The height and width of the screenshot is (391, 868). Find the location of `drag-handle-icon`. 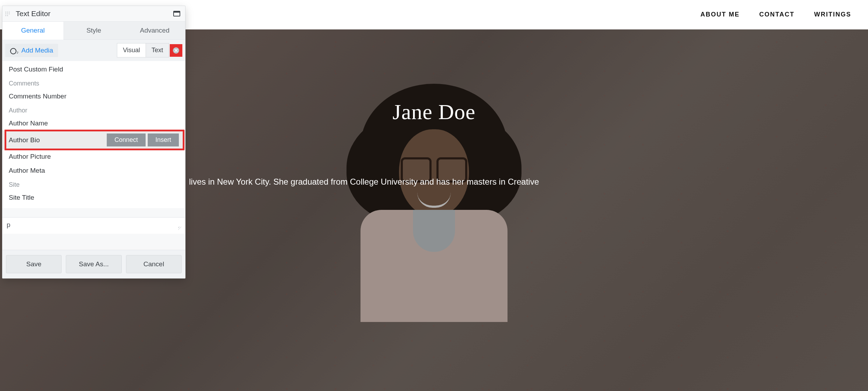

drag-handle-icon is located at coordinates (8, 14).